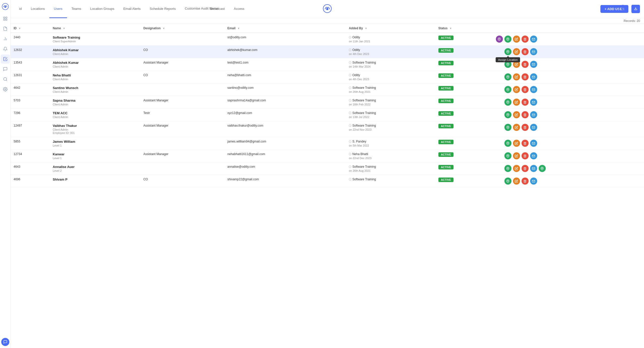 The height and width of the screenshot is (348, 644). Describe the element at coordinates (464, 28) in the screenshot. I see `col-header-status: Status ▼` at that location.